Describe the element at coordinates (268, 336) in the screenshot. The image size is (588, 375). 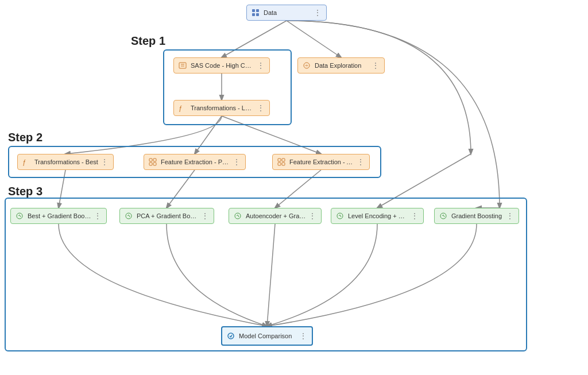
I see `model-comparison-label: Model Comparison` at that location.